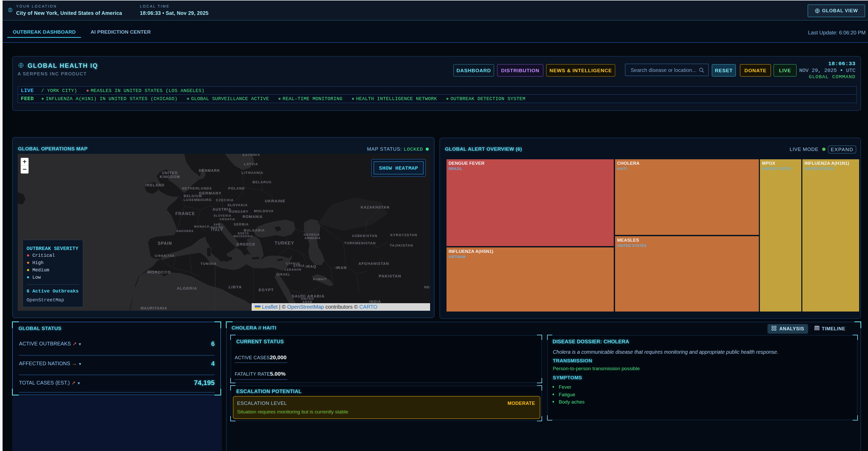  I want to click on svg-text: ALGERIA, so click(187, 288).